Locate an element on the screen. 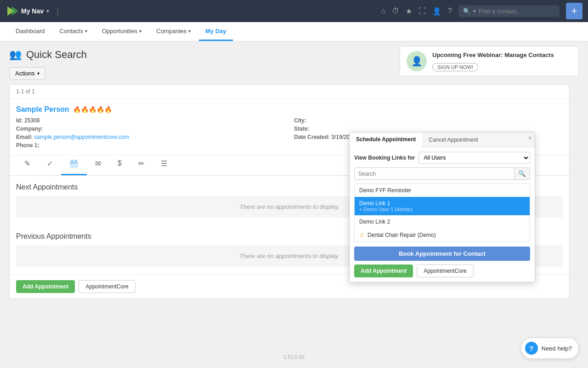  demo-link2-label: Demo Link 2 is located at coordinates (375, 222).